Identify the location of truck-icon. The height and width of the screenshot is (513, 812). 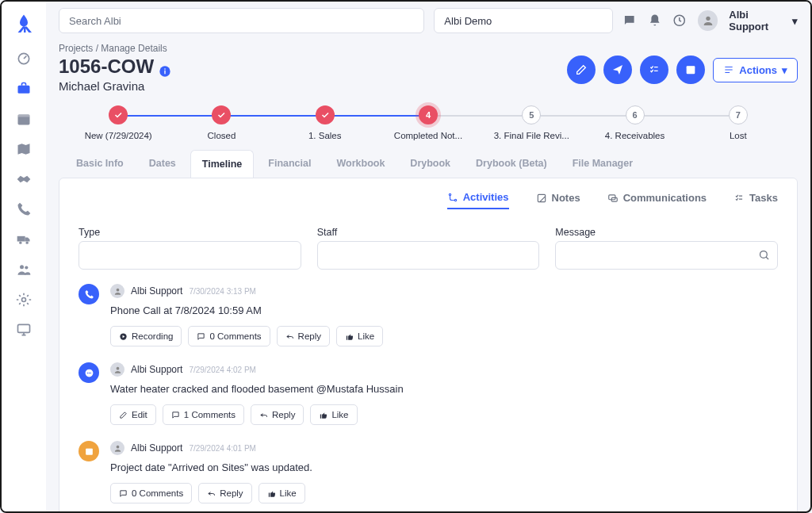
(24, 239).